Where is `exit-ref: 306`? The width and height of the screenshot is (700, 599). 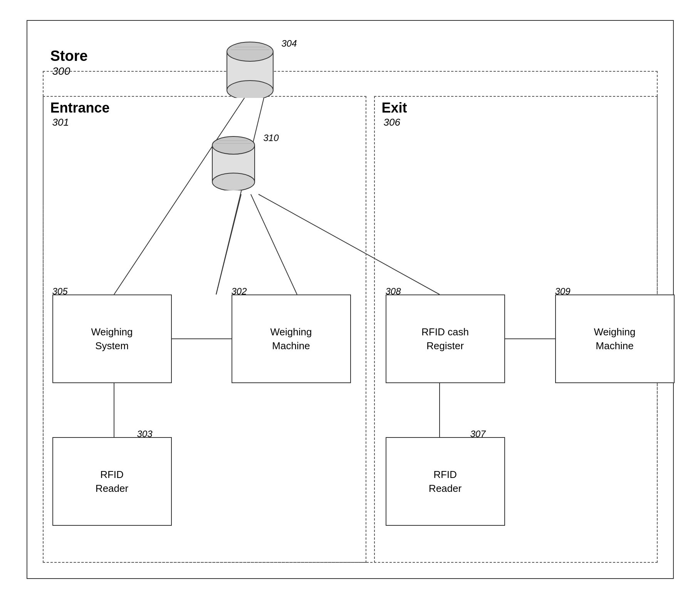
exit-ref: 306 is located at coordinates (392, 123).